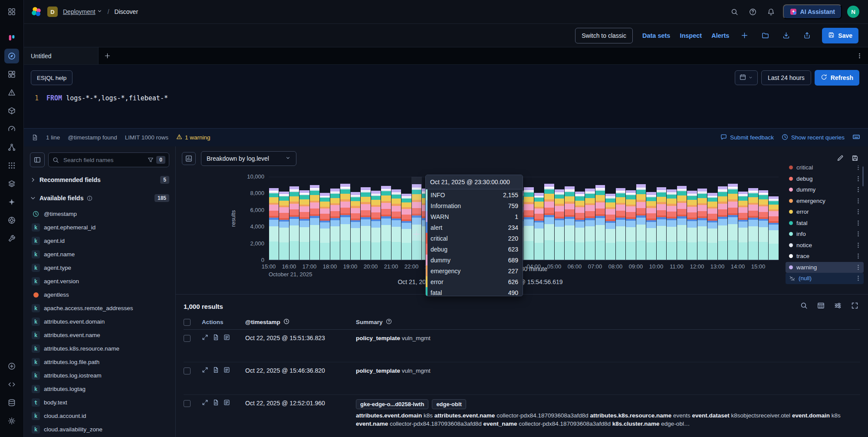 This screenshot has height=437, width=868. I want to click on inspect-row-icon, so click(227, 371).